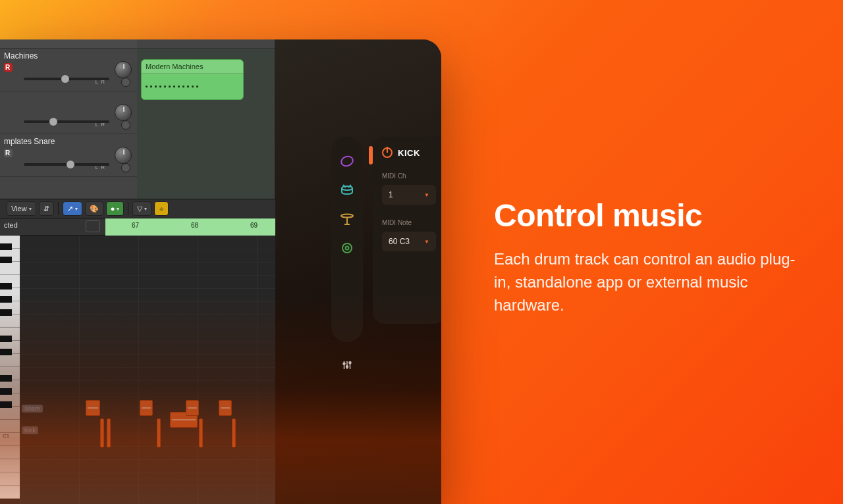 This screenshot has height=504, width=843. I want to click on arrange-header-bar, so click(205, 44).